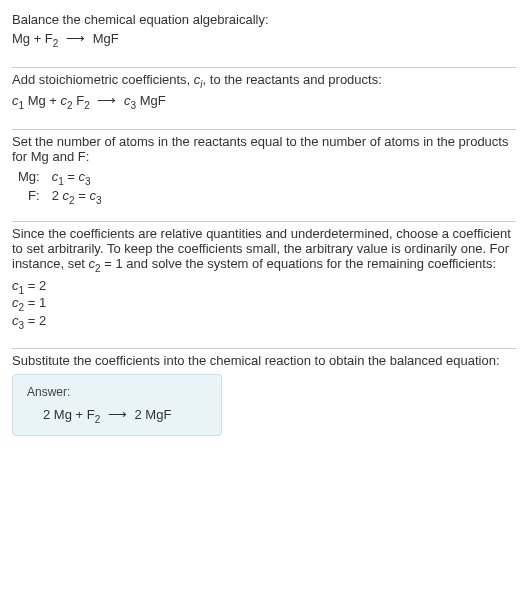 This screenshot has width=528, height=590. What do you see at coordinates (264, 287) in the screenshot?
I see `coef-value: c1 = 2` at bounding box center [264, 287].